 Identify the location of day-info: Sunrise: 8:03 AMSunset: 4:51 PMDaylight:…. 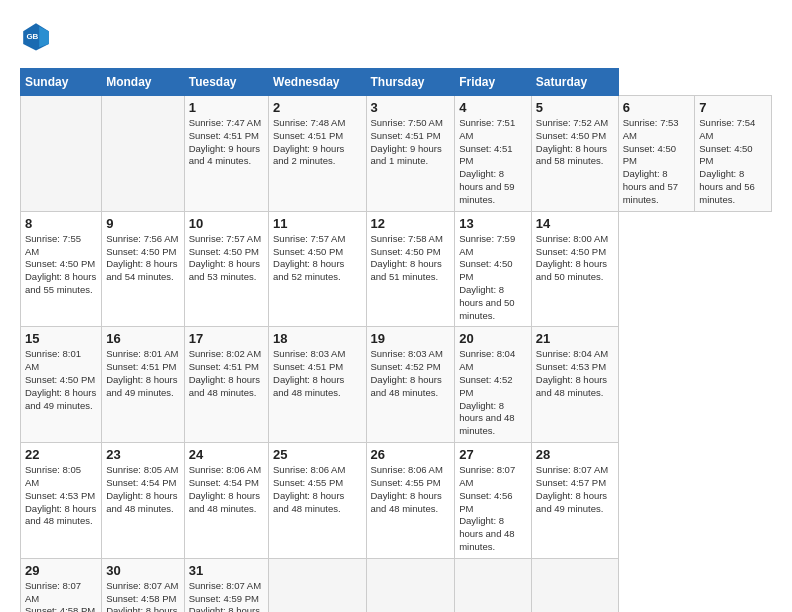
(317, 374).